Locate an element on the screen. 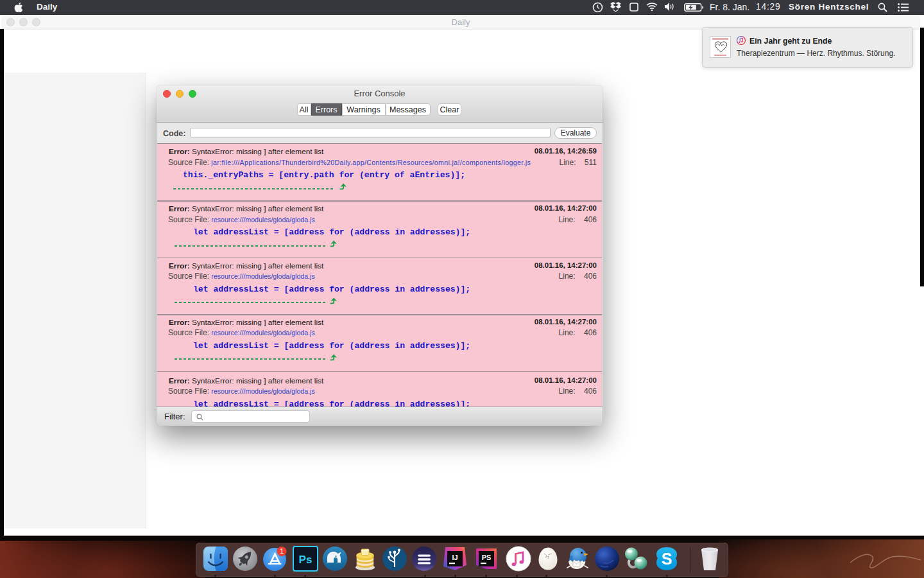 Image resolution: width=924 pixels, height=578 pixels. svg-text: IJ is located at coordinates (454, 557).